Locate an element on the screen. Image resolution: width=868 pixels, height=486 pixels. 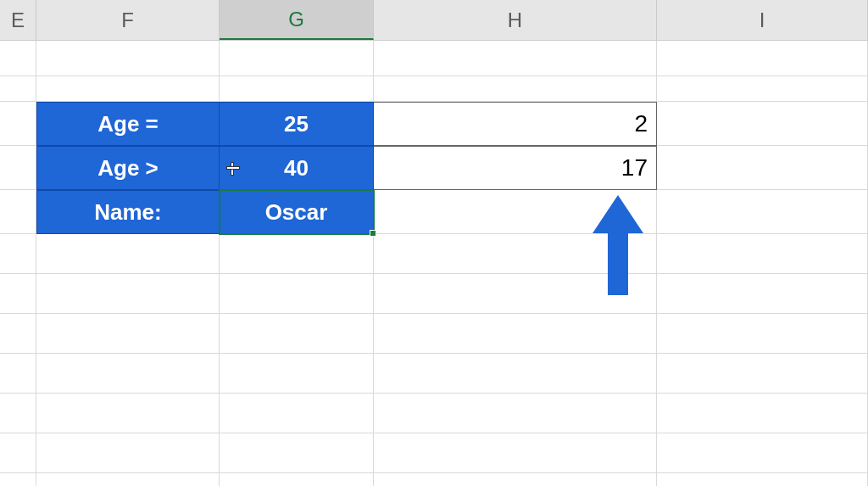
cell-H1 is located at coordinates (515, 59).